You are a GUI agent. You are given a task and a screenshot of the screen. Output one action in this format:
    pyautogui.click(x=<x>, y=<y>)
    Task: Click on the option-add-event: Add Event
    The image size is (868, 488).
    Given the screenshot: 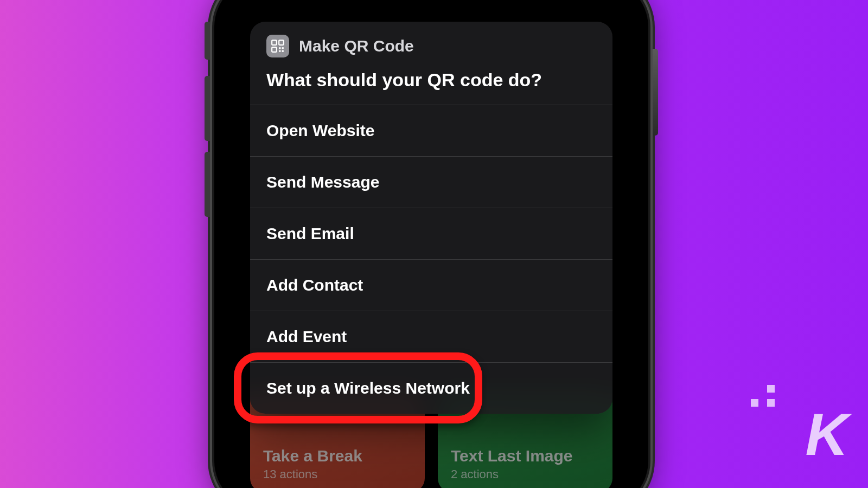 What is the action you would take?
    pyautogui.click(x=431, y=336)
    